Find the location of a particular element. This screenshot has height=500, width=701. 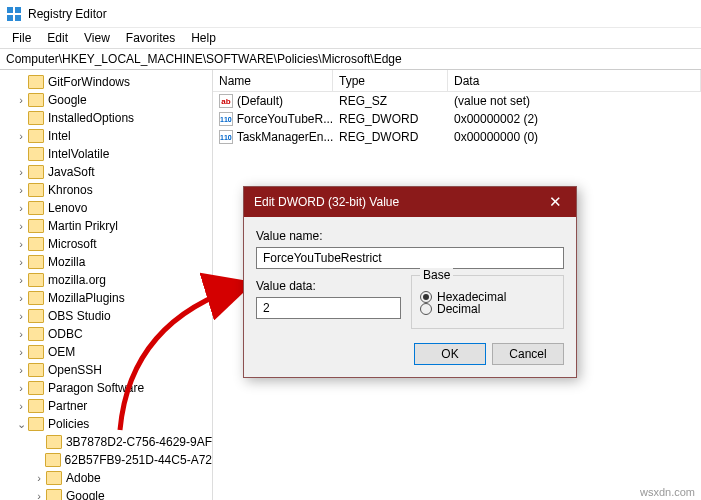

value-name: ForceYouTubeR... is located at coordinates (285, 119).